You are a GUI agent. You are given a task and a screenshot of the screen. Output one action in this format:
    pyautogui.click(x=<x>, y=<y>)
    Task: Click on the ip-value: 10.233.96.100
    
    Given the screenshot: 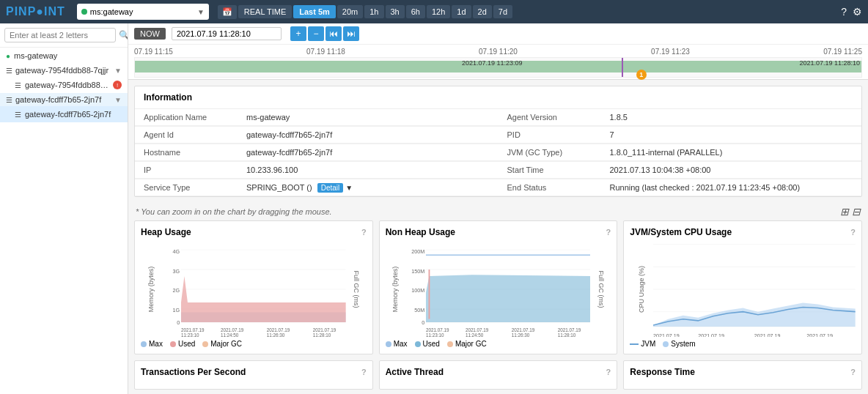 What is the action you would take?
    pyautogui.click(x=368, y=170)
    